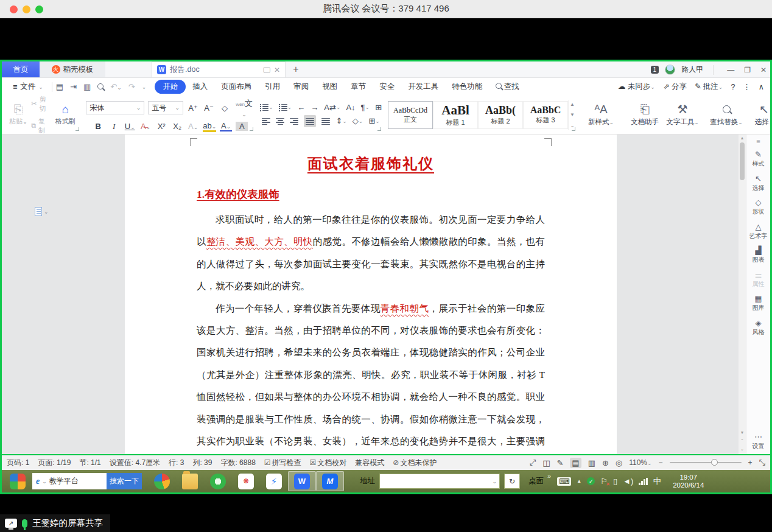 The height and width of the screenshot is (532, 772). What do you see at coordinates (72, 69) in the screenshot?
I see `tab-docer: 火 稻壳模板` at bounding box center [72, 69].